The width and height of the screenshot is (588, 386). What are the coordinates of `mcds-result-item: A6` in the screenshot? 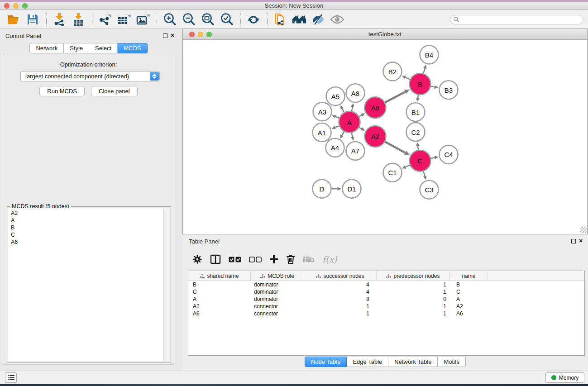 It's located at (87, 242).